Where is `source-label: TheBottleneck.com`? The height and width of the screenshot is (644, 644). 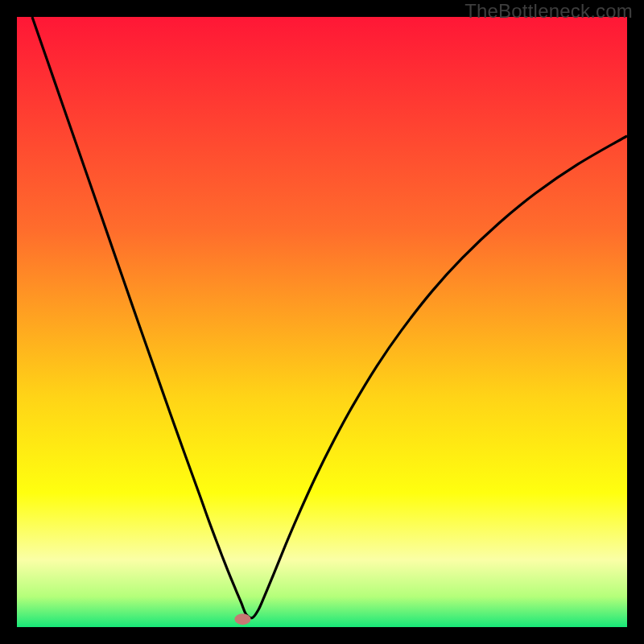 source-label: TheBottleneck.com is located at coordinates (549, 11).